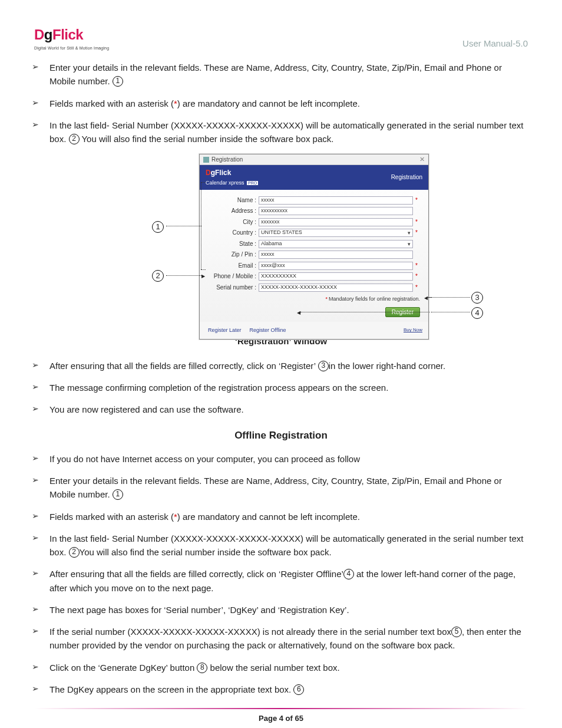  I want to click on callout-1: 1, so click(158, 226).